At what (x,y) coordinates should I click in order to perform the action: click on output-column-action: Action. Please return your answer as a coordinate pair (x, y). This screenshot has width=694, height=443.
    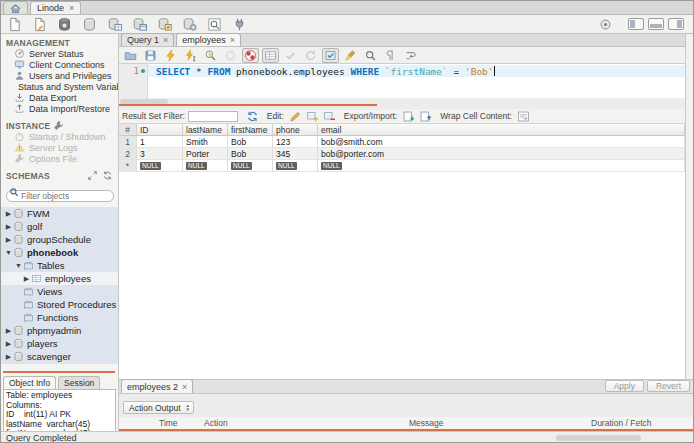
    Looking at the image, I should click on (306, 423).